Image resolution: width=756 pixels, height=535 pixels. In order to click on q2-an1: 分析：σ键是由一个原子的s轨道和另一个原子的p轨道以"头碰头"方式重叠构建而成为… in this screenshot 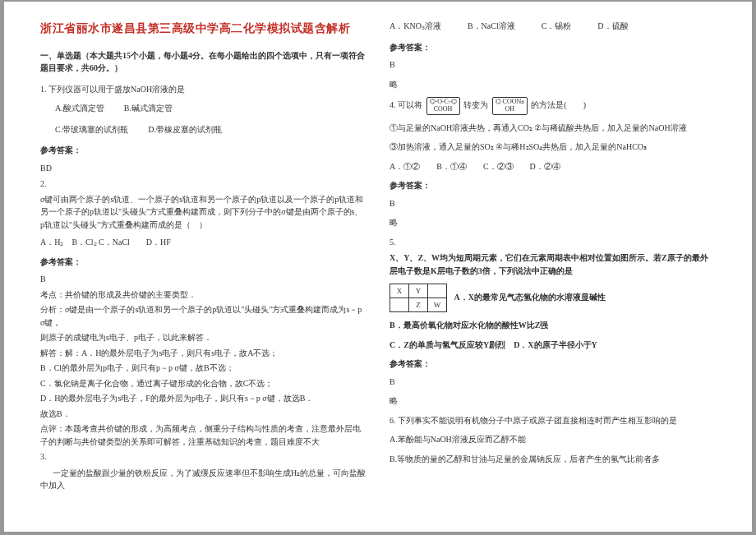, I will do `click(204, 316)`.